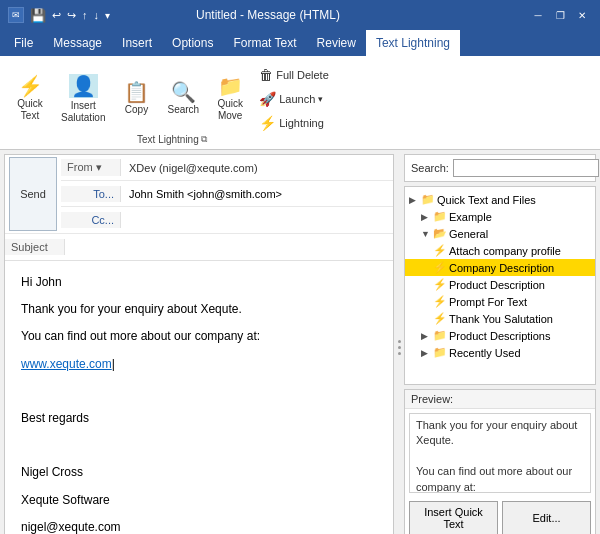 The image size is (600, 534). What do you see at coordinates (199, 500) in the screenshot?
I see `body-company: Xequte Software` at bounding box center [199, 500].